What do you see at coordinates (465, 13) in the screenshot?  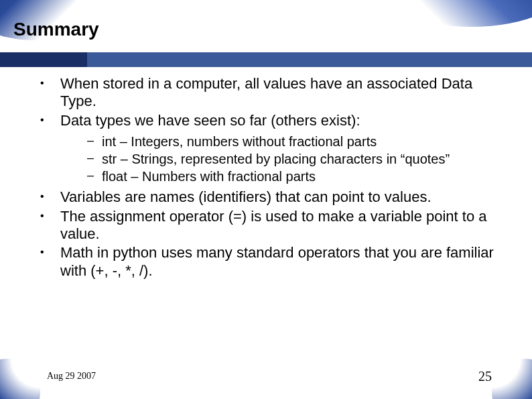 I see `corner-decoration-top-right` at bounding box center [465, 13].